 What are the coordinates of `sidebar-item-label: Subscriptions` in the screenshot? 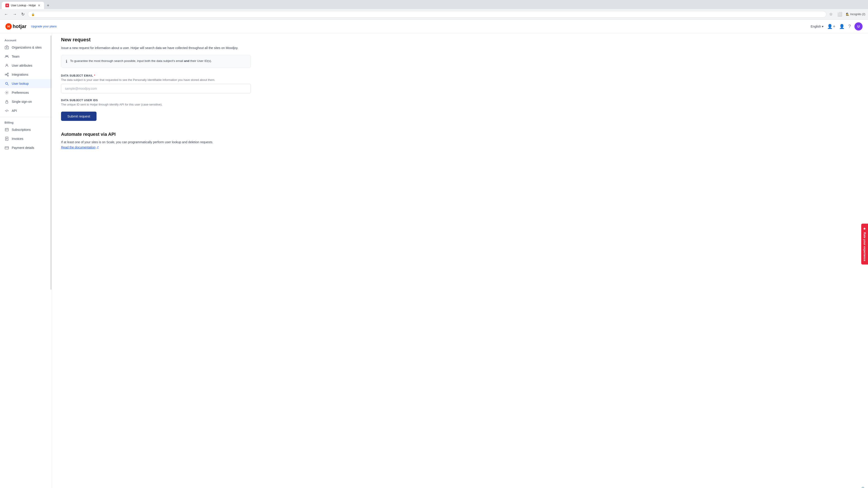 It's located at (21, 130).